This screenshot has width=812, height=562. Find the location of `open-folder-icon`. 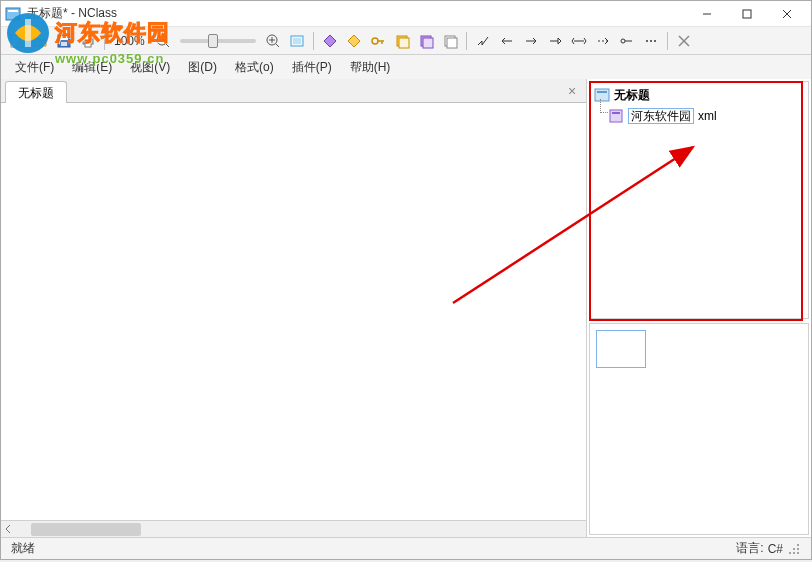

open-folder-icon is located at coordinates (40, 41).